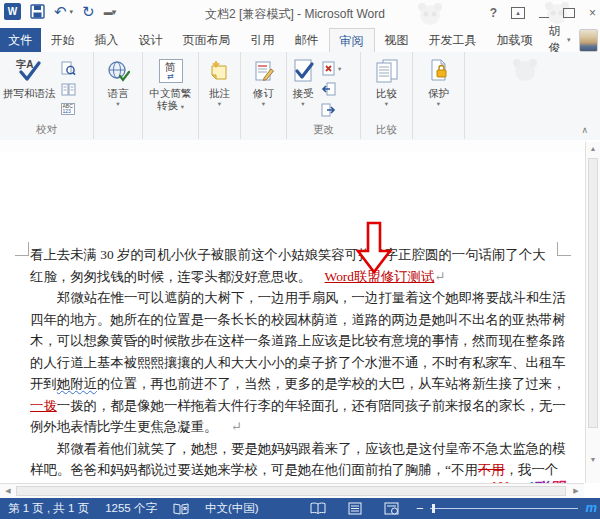 The image size is (600, 519). I want to click on text-run: 郑微看着他们就笑了，她想，要是她妈妈跟着来了，应该也是这付皇帝不急太监急的模, so click(312, 448).